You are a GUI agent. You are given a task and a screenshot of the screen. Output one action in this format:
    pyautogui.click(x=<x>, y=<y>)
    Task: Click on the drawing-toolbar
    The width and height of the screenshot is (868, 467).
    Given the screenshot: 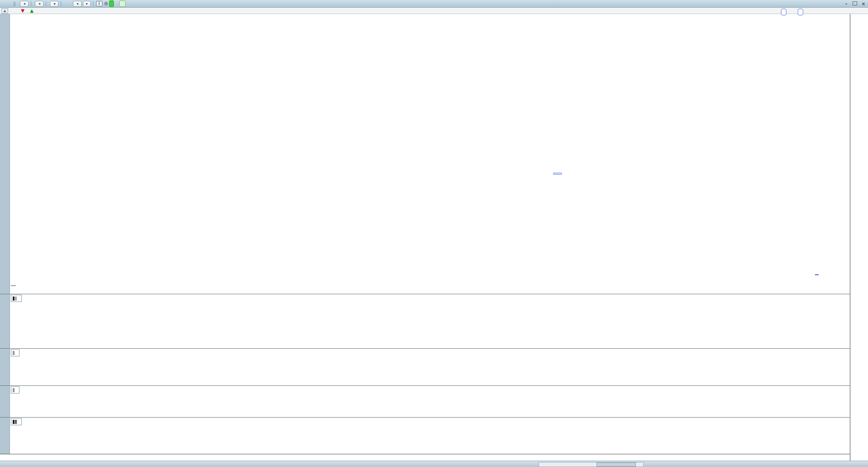 What is the action you would take?
    pyautogui.click(x=5, y=238)
    